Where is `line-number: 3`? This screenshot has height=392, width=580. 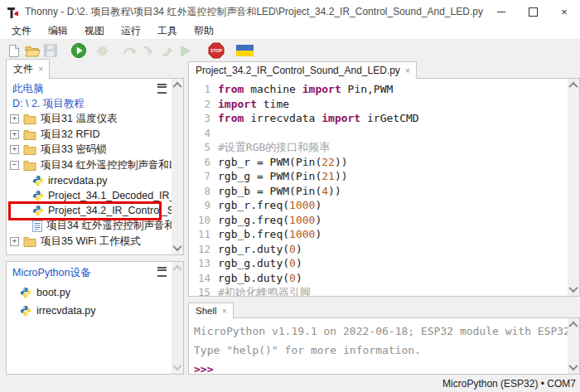
line-number: 3 is located at coordinates (200, 118).